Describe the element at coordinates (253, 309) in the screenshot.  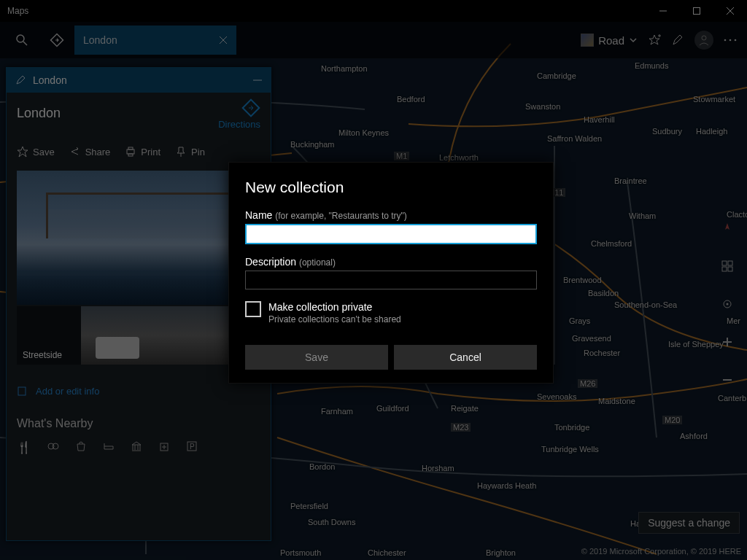
I see `private-checkbox` at that location.